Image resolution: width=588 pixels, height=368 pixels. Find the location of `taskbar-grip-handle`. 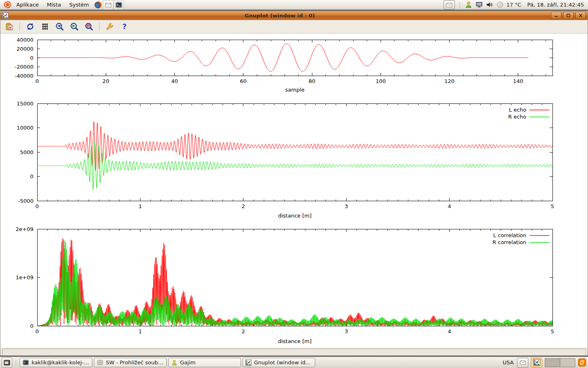

taskbar-grip-handle is located at coordinates (16, 361).